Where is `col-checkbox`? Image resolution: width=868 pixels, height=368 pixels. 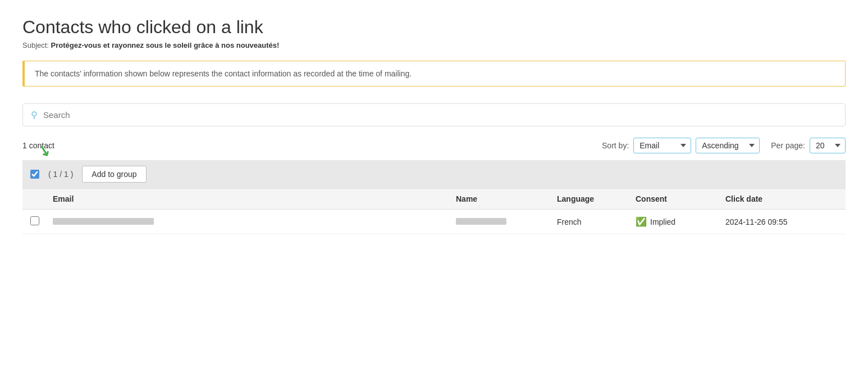
col-checkbox is located at coordinates (42, 199).